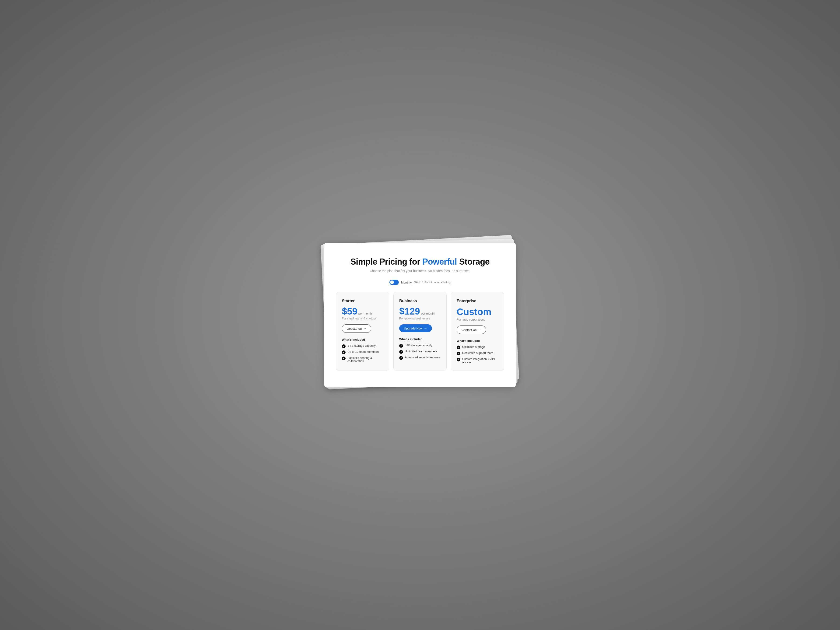 The height and width of the screenshot is (630, 840). I want to click on business-cta-button: Upgrade Now →, so click(415, 328).